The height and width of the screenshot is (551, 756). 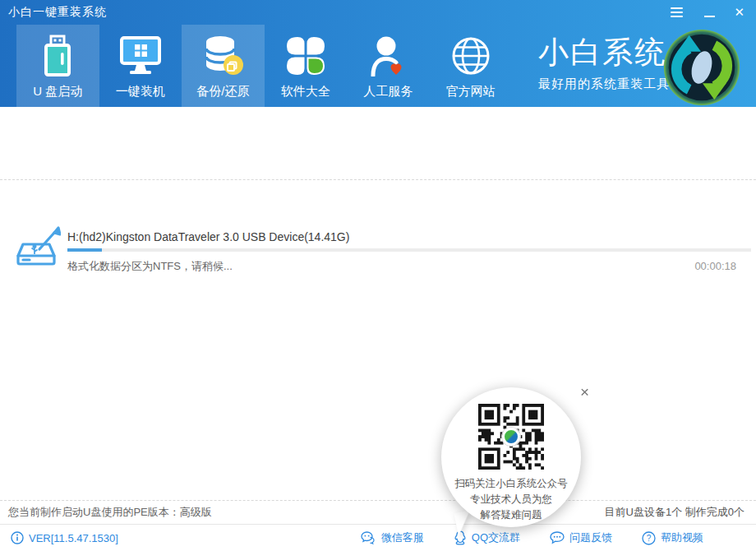 What do you see at coordinates (672, 538) in the screenshot?
I see `help-video-link: ? 帮助视频` at bounding box center [672, 538].